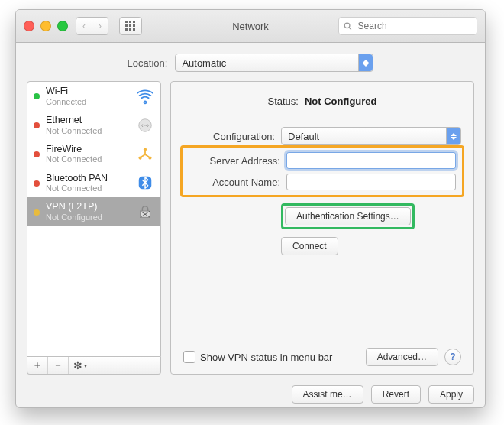  I want to click on vpn-lock-icon, so click(145, 212).